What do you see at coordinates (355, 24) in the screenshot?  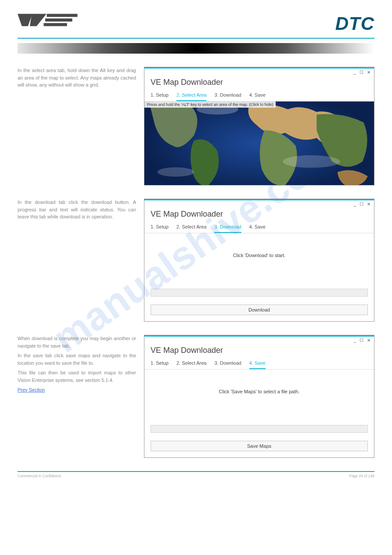 I see `dtc-logo: DTC` at bounding box center [355, 24].